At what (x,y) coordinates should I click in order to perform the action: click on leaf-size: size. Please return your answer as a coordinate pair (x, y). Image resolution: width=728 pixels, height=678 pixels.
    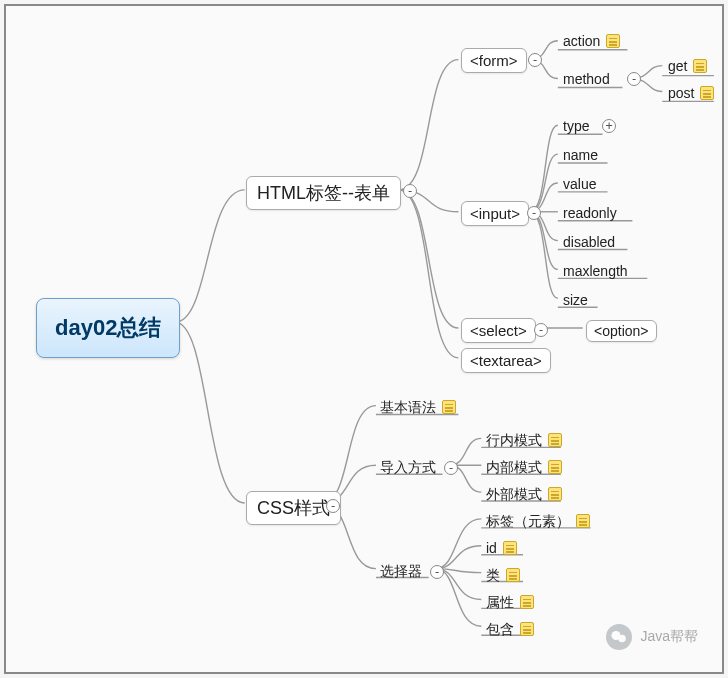
    Looking at the image, I should click on (576, 300).